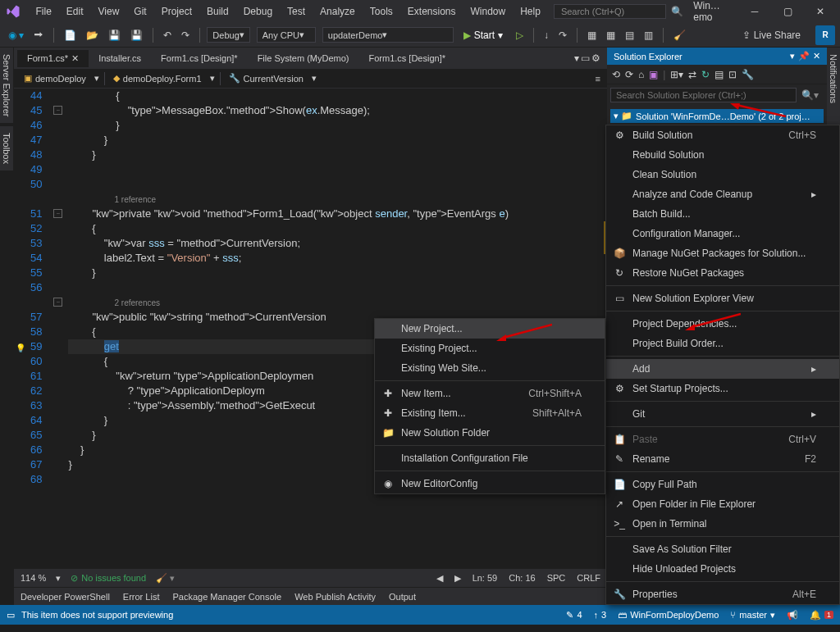  Describe the element at coordinates (753, 615) in the screenshot. I see `git-branch: ⑂ master ▾` at that location.